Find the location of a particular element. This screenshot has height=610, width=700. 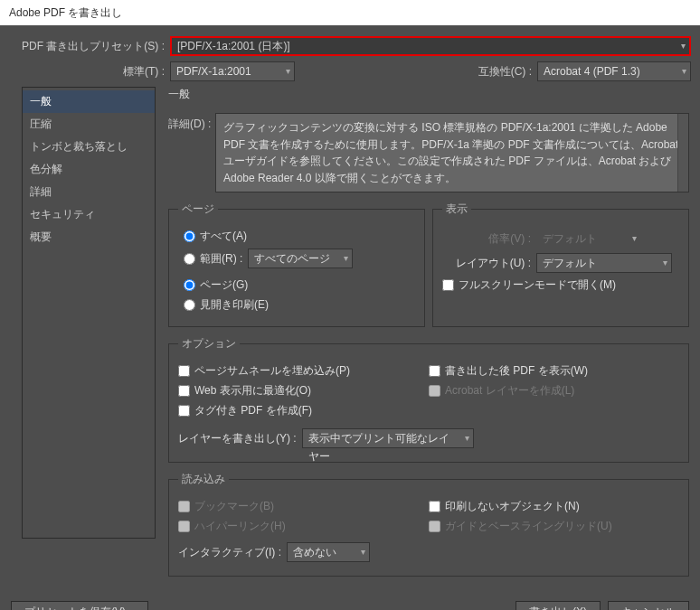

window-titlebar: Adobe PDF を書き出し is located at coordinates (350, 13).